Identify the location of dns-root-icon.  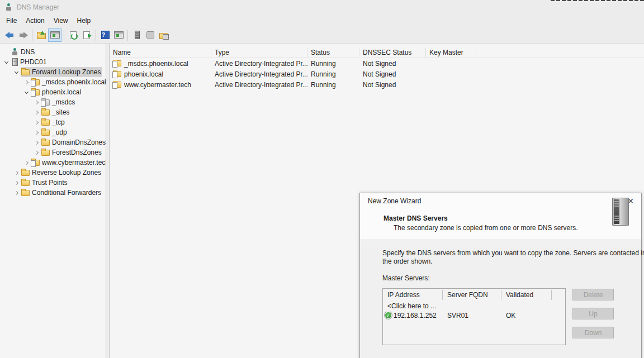
(15, 52).